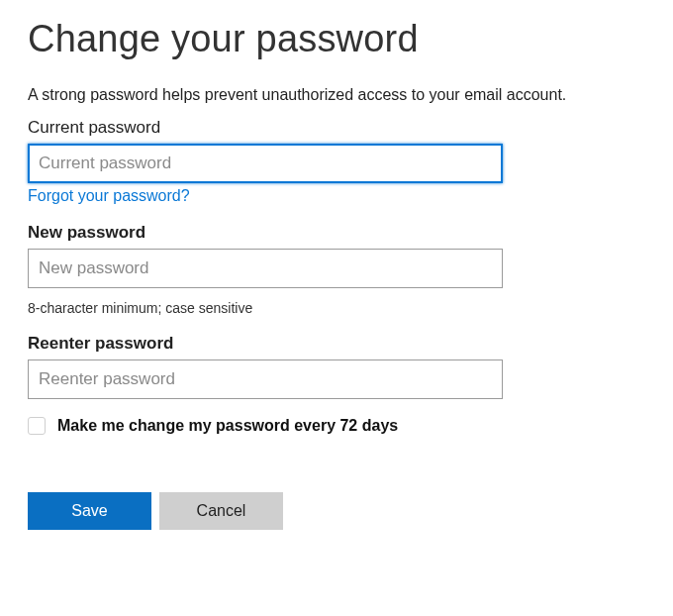  Describe the element at coordinates (336, 233) in the screenshot. I see `new-password-label: New password` at that location.